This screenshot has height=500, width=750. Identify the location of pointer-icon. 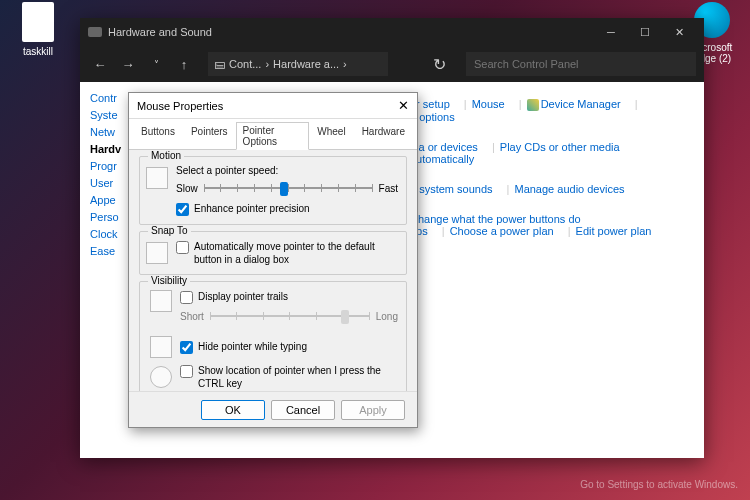
(157, 178).